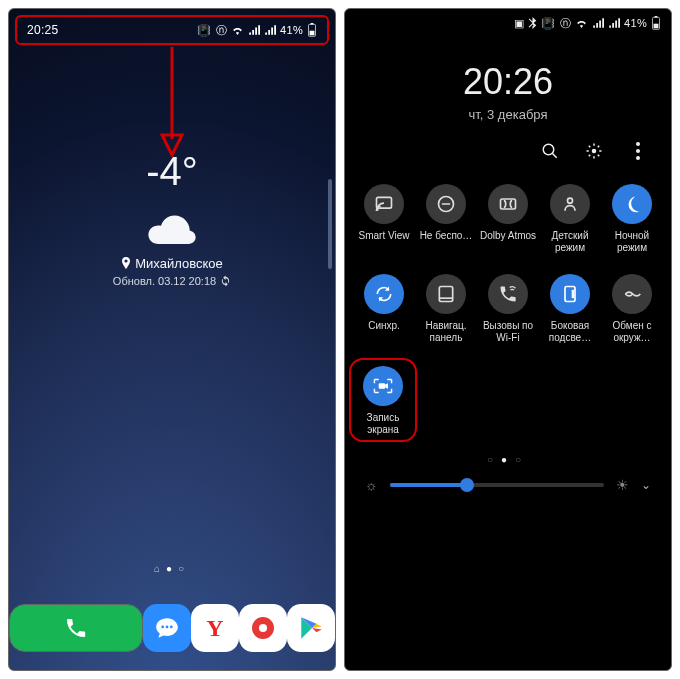 Image resolution: width=680 pixels, height=679 pixels. What do you see at coordinates (43, 30) in the screenshot?
I see `status-time: 20:25` at bounding box center [43, 30].